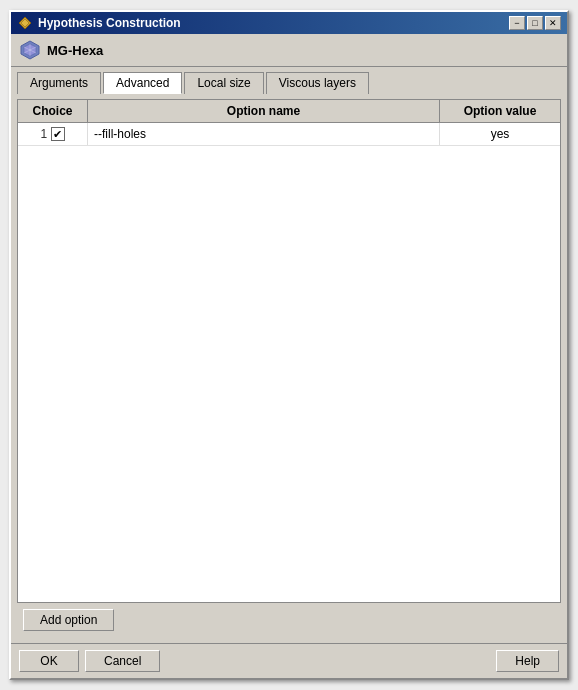 This screenshot has height=690, width=578. I want to click on tab-advanced: Advanced, so click(142, 83).